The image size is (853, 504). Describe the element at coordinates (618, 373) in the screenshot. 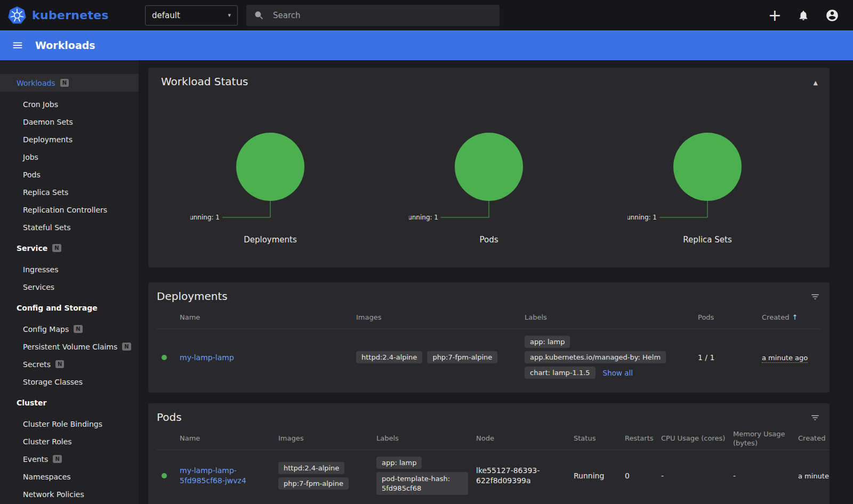

I see `show-all-labels-link: Show all` at that location.